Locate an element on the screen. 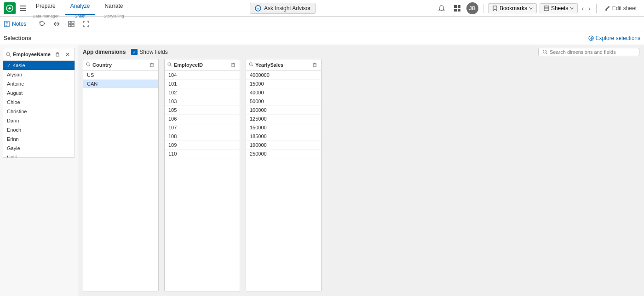 This screenshot has height=296, width=644. app-dimensions-header: App dimensions ✓ Show fields is located at coordinates (361, 52).